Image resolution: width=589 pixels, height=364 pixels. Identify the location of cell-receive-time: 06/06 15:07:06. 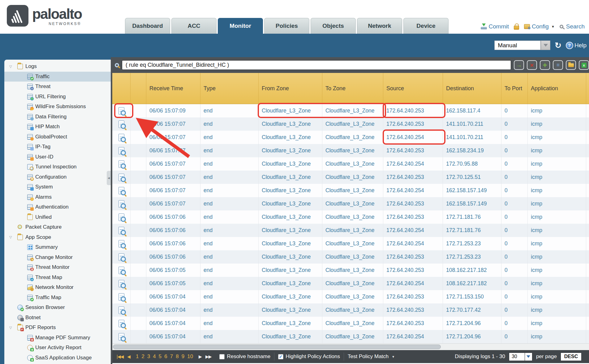
(173, 231).